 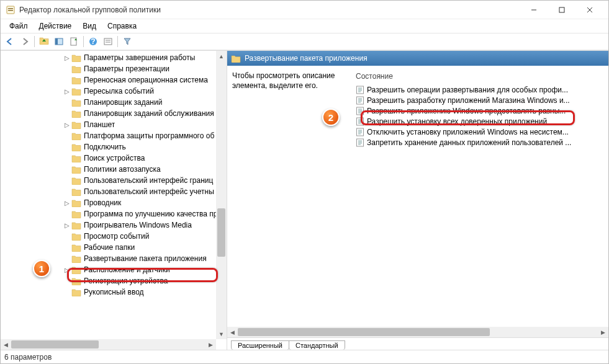 What do you see at coordinates (114, 91) in the screenshot?
I see `tree-item: ▷Пересылка событий` at bounding box center [114, 91].